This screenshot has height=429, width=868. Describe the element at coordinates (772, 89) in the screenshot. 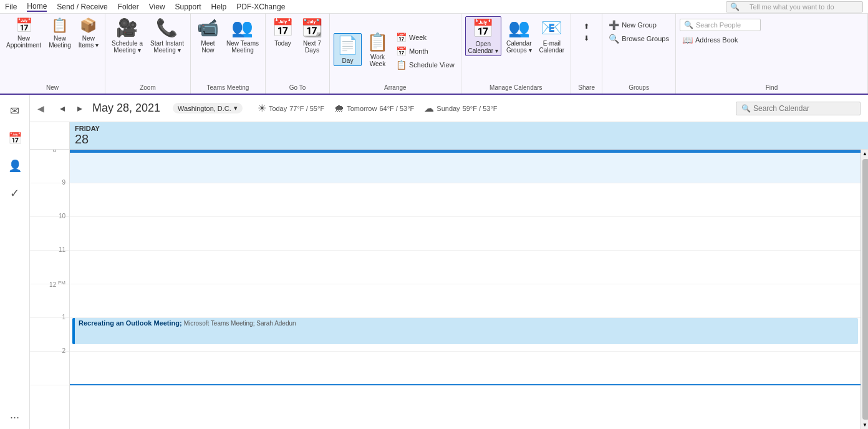

I see `ribbon-group-find-label: Find` at that location.